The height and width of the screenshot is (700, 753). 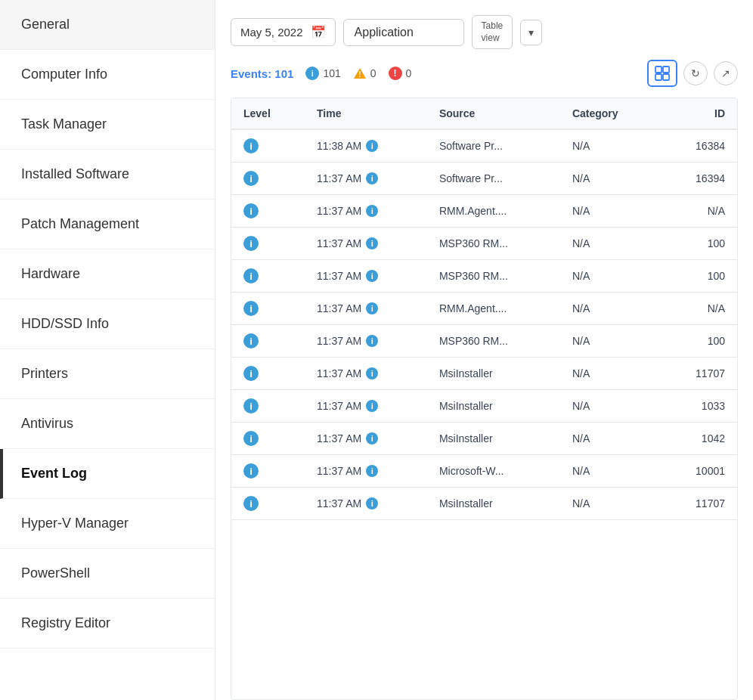 I want to click on sidebar-item-hyper-v-manager: Hyper-V Manager, so click(x=107, y=524).